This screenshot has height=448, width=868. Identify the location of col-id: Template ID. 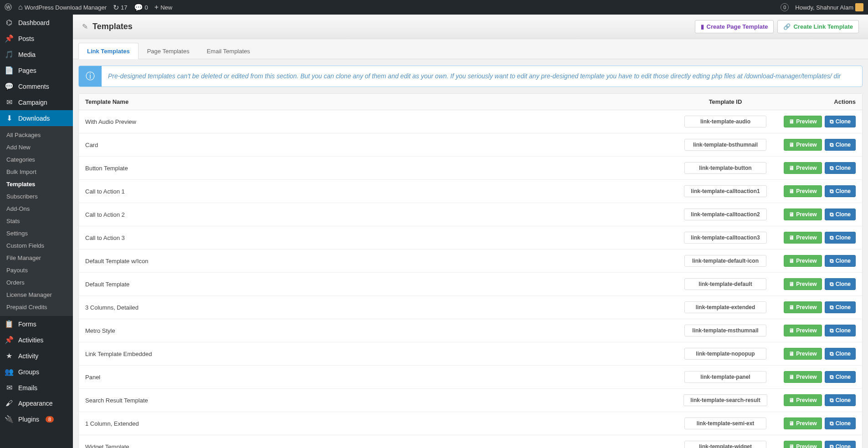
(725, 102).